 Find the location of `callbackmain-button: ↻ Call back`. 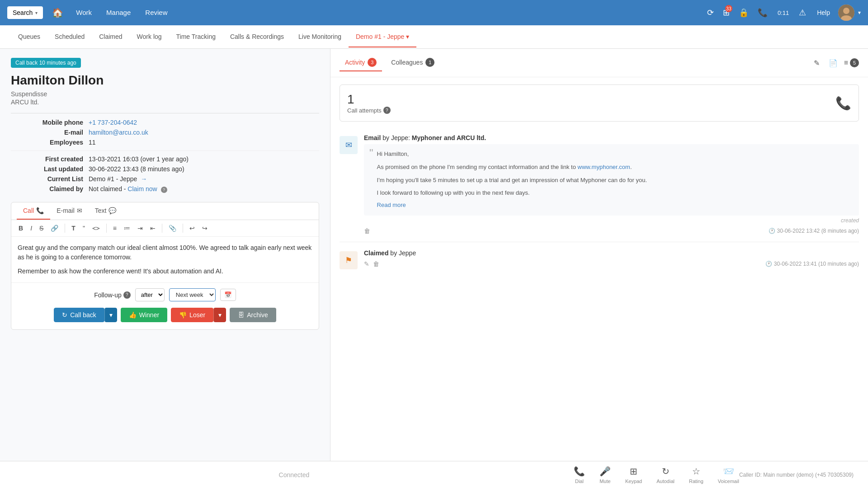

callbackmain-button: ↻ Call back is located at coordinates (79, 315).